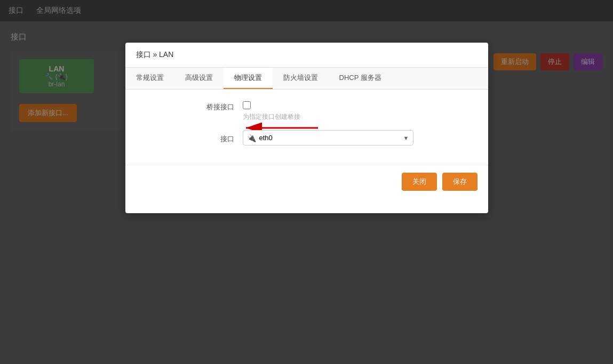 This screenshot has height=364, width=613. What do you see at coordinates (307, 181) in the screenshot?
I see `modal-footer: 关闭 保存` at bounding box center [307, 181].